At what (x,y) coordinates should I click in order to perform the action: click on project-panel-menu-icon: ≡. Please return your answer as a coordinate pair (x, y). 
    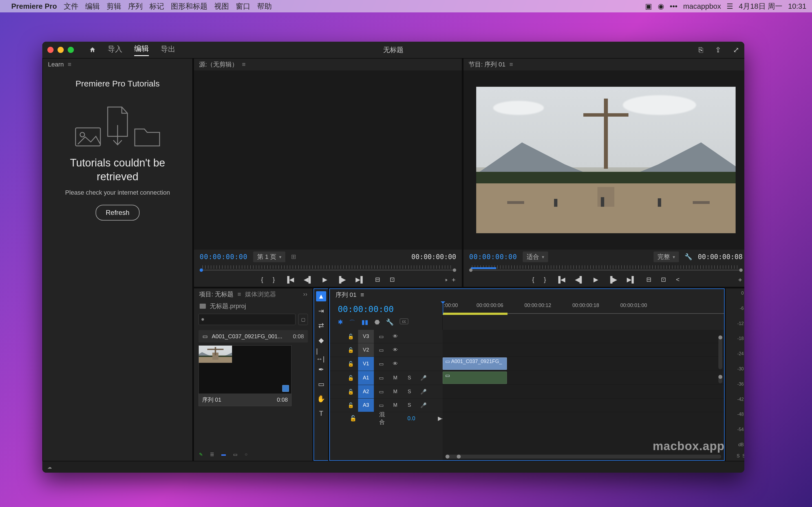
    Looking at the image, I should click on (239, 294).